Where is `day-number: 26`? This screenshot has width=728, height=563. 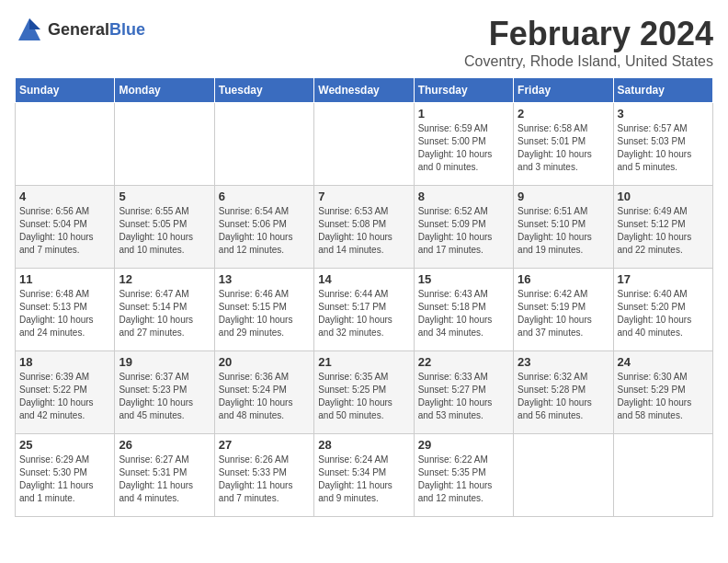 day-number: 26 is located at coordinates (164, 445).